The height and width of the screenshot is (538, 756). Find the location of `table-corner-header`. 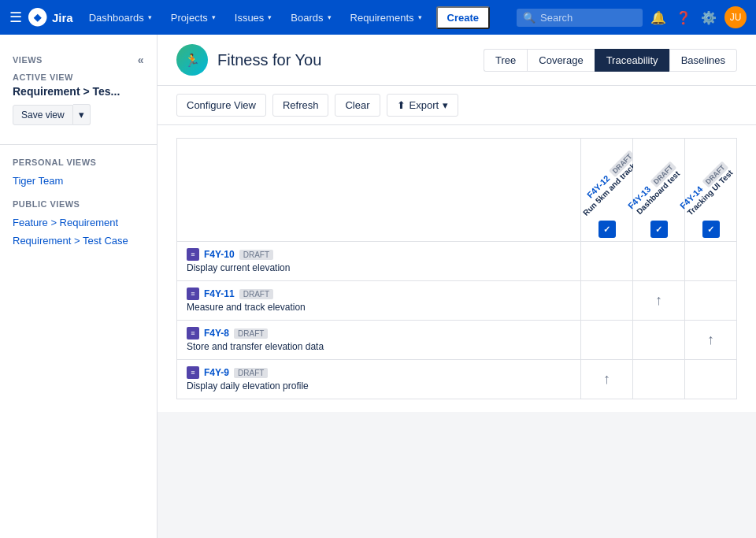

table-corner-header is located at coordinates (380, 191).